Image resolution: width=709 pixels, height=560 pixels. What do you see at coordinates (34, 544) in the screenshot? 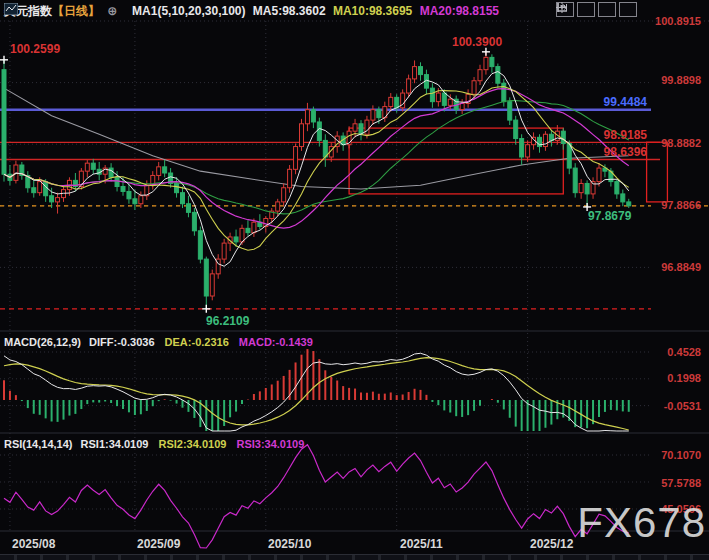
I see `month-label-aug: 2025/08` at bounding box center [34, 544].